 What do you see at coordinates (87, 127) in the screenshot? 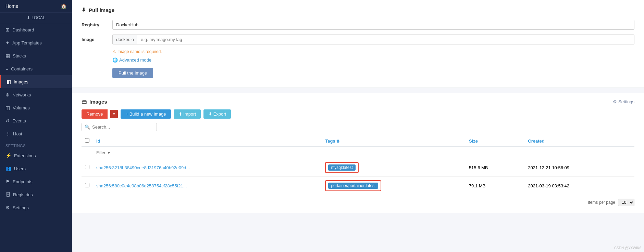
I see `search-icon: 🔍` at bounding box center [87, 127].